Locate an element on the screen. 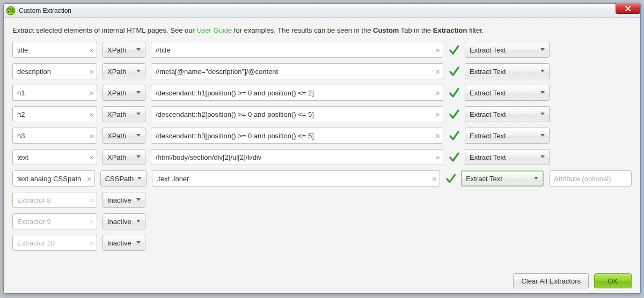 Image resolution: width=644 pixels, height=298 pixels. type-dropdown: CSSPath is located at coordinates (123, 178).